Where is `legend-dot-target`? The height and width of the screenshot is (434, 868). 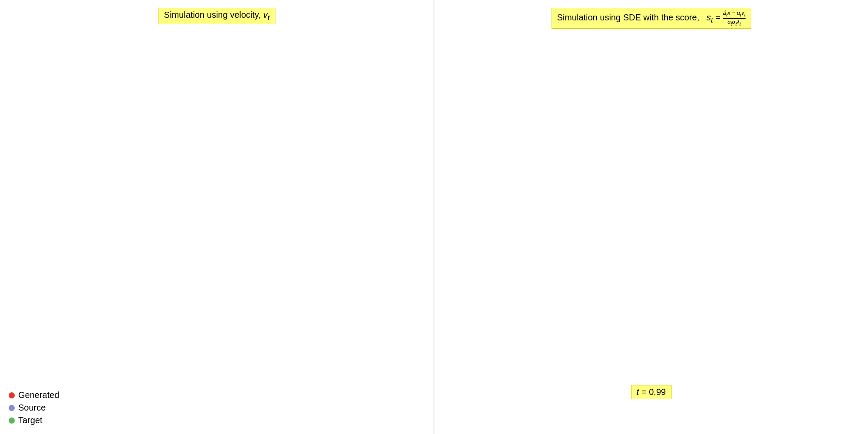
legend-dot-target is located at coordinates (12, 421).